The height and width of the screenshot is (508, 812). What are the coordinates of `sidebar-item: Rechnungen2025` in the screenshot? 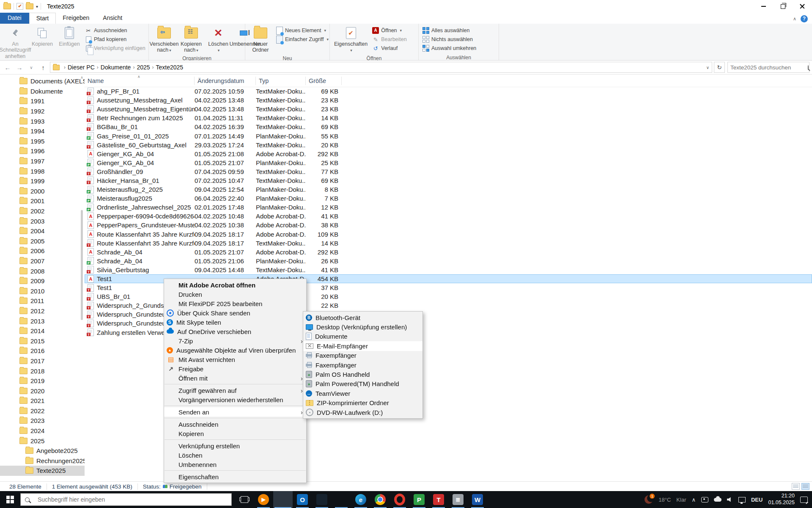 It's located at (42, 461).